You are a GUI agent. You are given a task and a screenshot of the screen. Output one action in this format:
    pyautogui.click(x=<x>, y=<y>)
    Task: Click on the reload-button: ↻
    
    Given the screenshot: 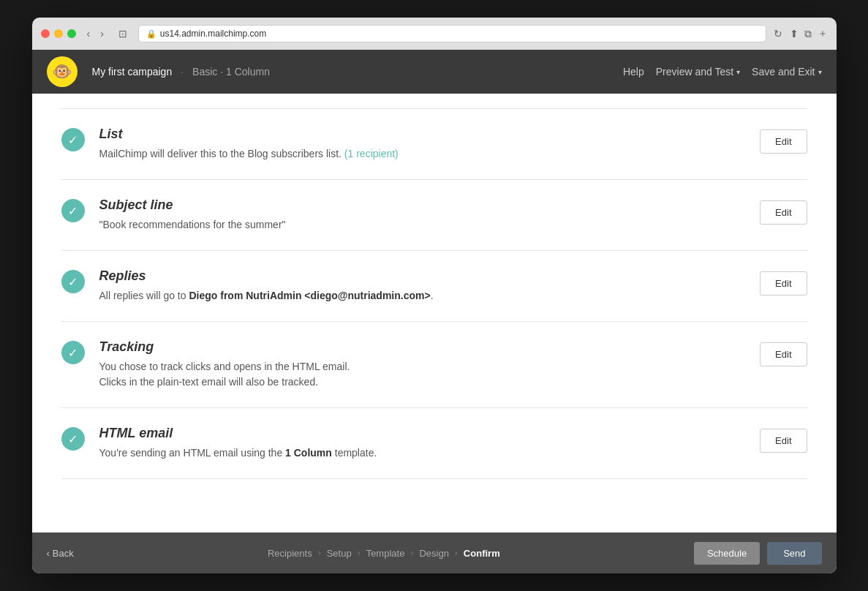 What is the action you would take?
    pyautogui.click(x=778, y=34)
    